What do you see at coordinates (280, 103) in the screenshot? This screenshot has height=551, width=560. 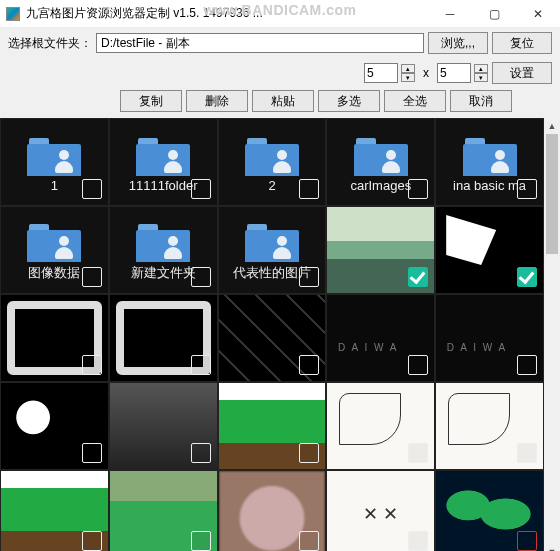 I see `toolbar: 复制 删除 粘贴 多选 全选 取消` at bounding box center [280, 103].